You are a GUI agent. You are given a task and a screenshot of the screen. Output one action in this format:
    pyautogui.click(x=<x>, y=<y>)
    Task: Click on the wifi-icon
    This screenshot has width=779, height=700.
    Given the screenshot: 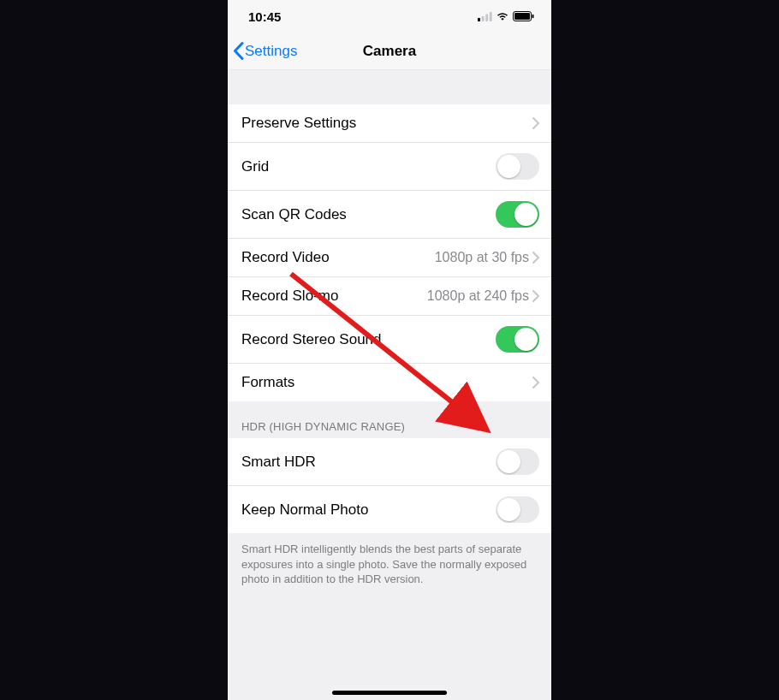 What is the action you would take?
    pyautogui.click(x=502, y=17)
    